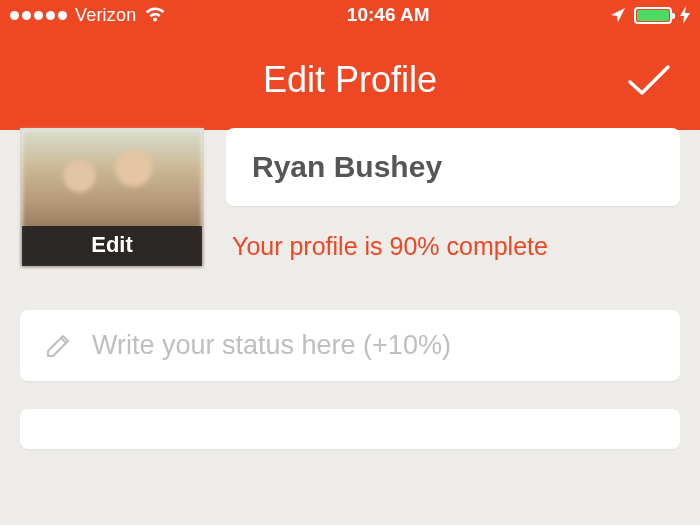 The image size is (700, 525). Describe the element at coordinates (350, 80) in the screenshot. I see `page-title: Edit Profile` at that location.